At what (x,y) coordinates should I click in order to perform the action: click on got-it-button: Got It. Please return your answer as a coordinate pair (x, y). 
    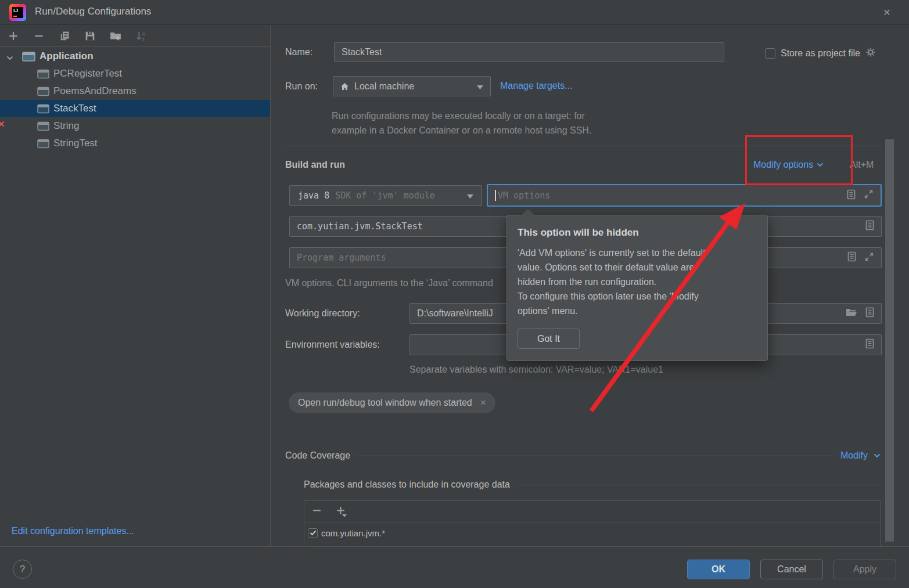
    Looking at the image, I should click on (548, 339).